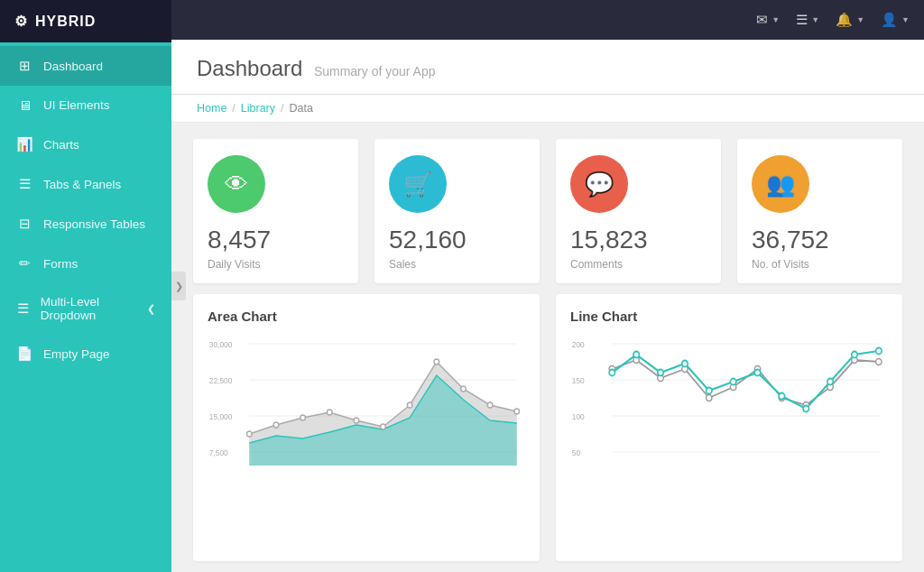 The image size is (924, 572). I want to click on user-icon: 👤, so click(890, 20).